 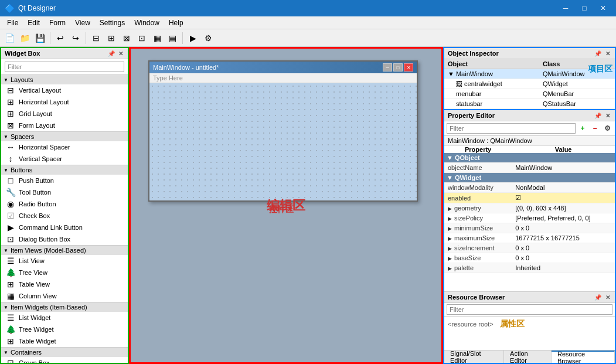 I want to click on toolbar-layout6: ▤, so click(x=172, y=38).